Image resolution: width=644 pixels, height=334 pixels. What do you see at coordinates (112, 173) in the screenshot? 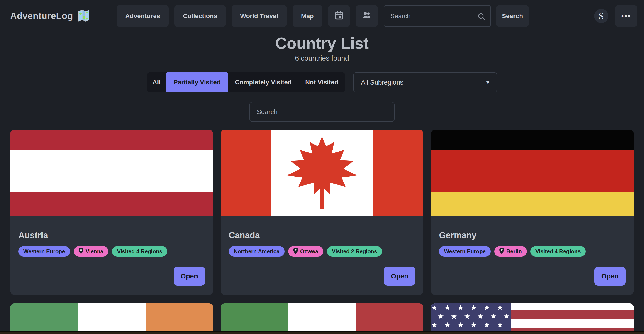
I see `country-flag-austria` at bounding box center [112, 173].